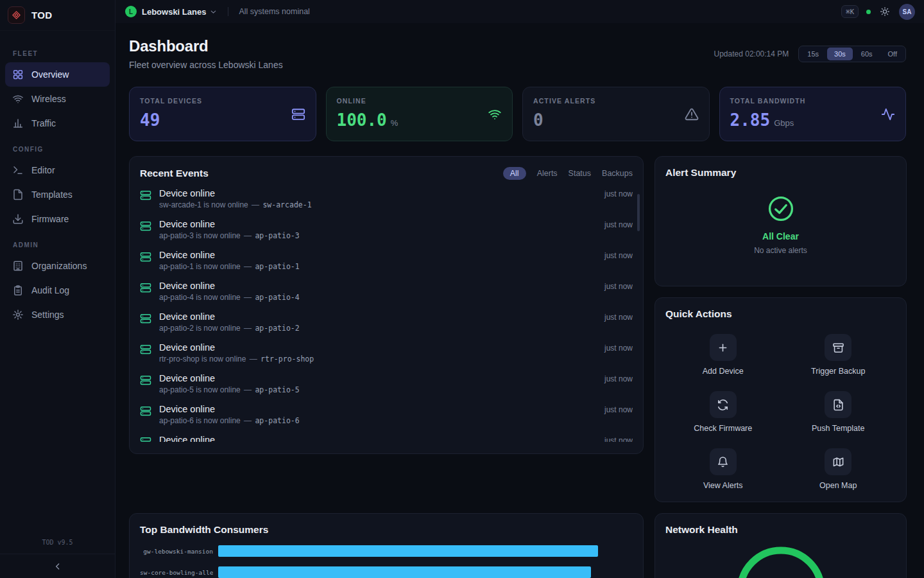 The width and height of the screenshot is (924, 578). What do you see at coordinates (204, 205) in the screenshot?
I see `event-detail: sw-arcade-1 is now online` at bounding box center [204, 205].